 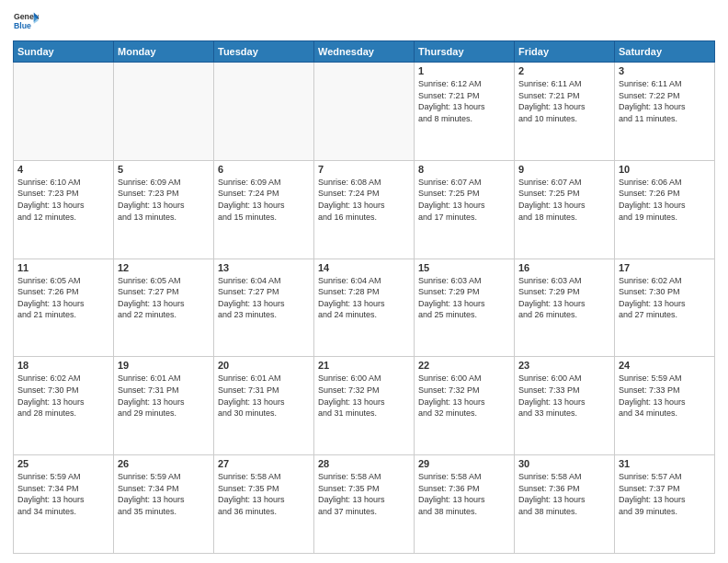 I want to click on day-info: Sunrise: 6:05 AM Sunset: 7:26 PM Dayligh…, so click(x=63, y=298).